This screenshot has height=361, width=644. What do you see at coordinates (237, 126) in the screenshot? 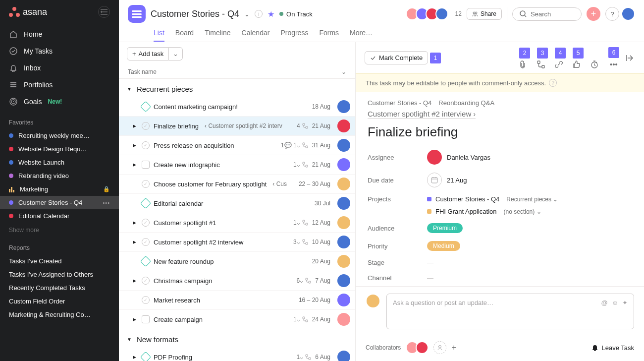
I see `task-row: ▶✓Finalize briefing‹ Customer spotlight …` at bounding box center [237, 126].